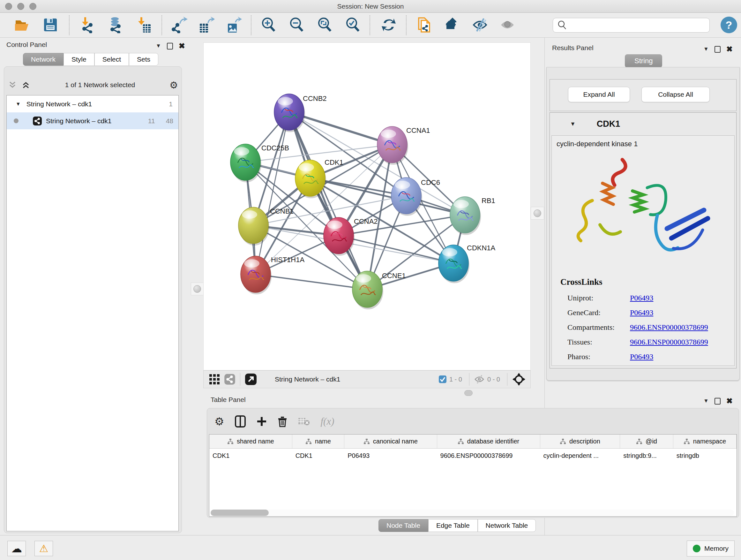 The height and width of the screenshot is (560, 741). I want to click on collection-expand-icon: ▼, so click(18, 104).